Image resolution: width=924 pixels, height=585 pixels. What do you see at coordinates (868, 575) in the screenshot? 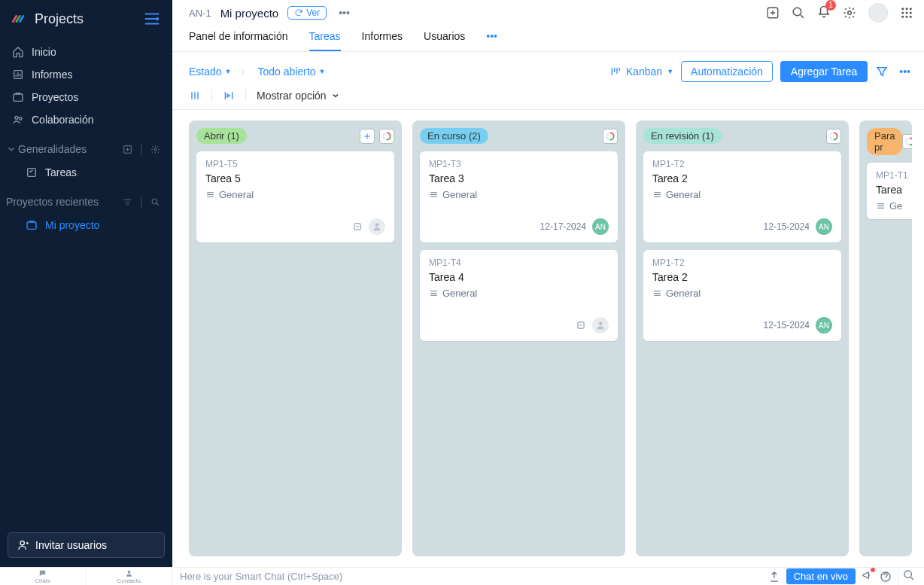
I see `megaphone-icon` at bounding box center [868, 575].